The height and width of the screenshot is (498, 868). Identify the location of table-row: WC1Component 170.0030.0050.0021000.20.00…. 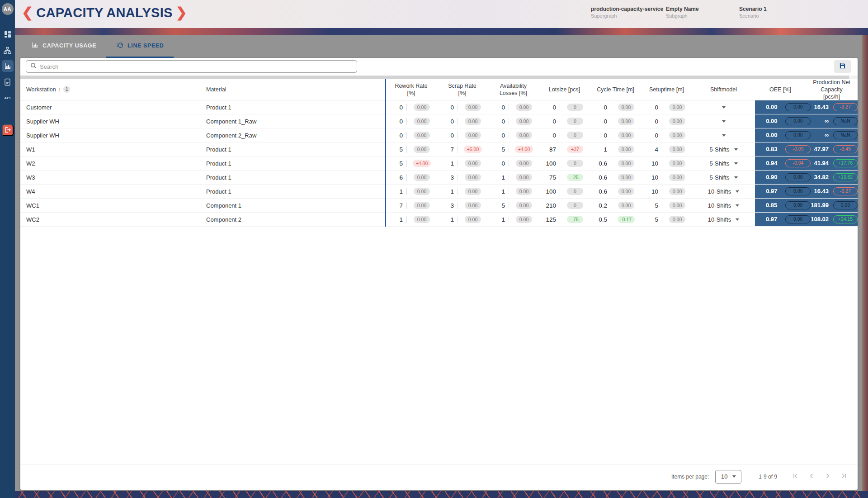
(439, 205).